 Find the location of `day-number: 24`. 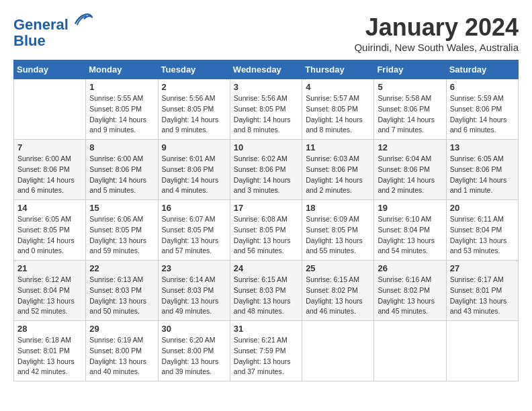

day-number: 24 is located at coordinates (266, 269).